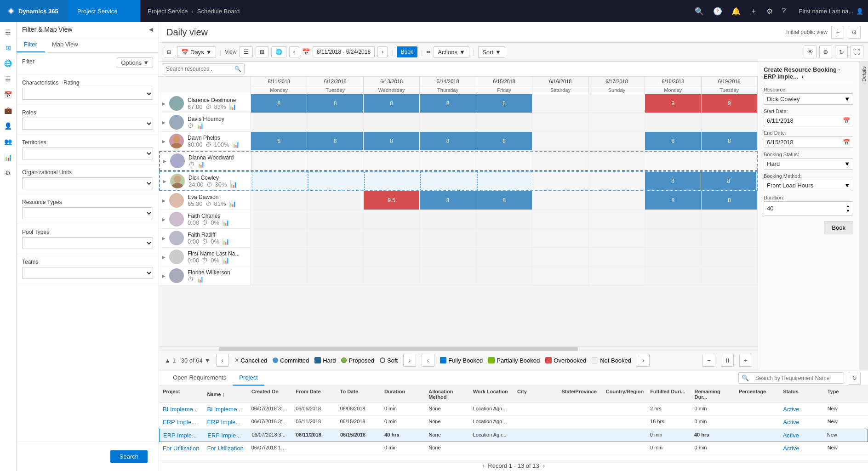 The width and height of the screenshot is (868, 471). I want to click on cell-e-4: 8, so click(504, 200).